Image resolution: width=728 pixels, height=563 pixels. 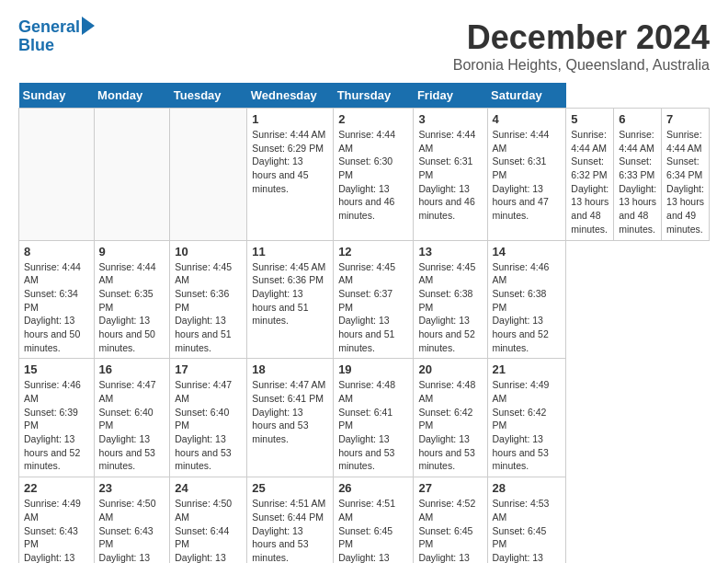 What do you see at coordinates (373, 307) in the screenshot?
I see `day-info: Sunrise: 4:45 AMSunset: 6:37 PMDaylight:…` at bounding box center [373, 307].